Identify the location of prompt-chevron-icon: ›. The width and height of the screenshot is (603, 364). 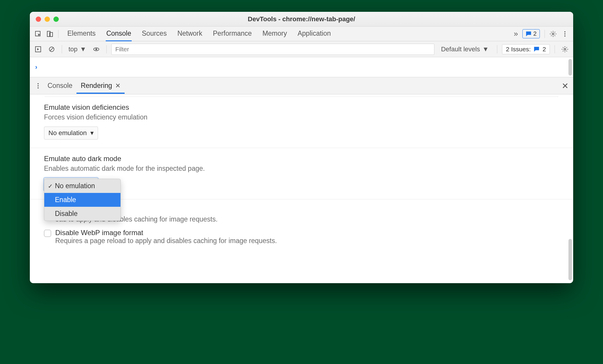
(36, 67).